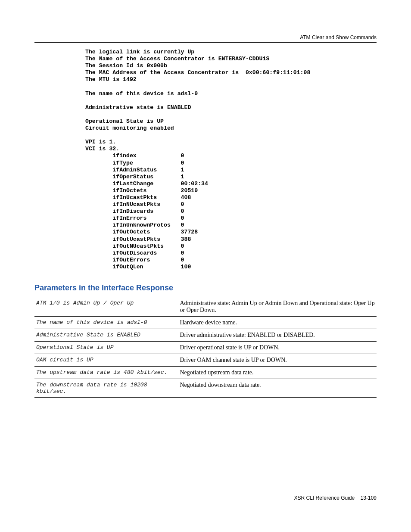 This screenshot has width=411, height=532. Describe the element at coordinates (206, 307) in the screenshot. I see `table-row: ATM 1/0 is Admin Up / Oper UpAdministrat…` at that location.